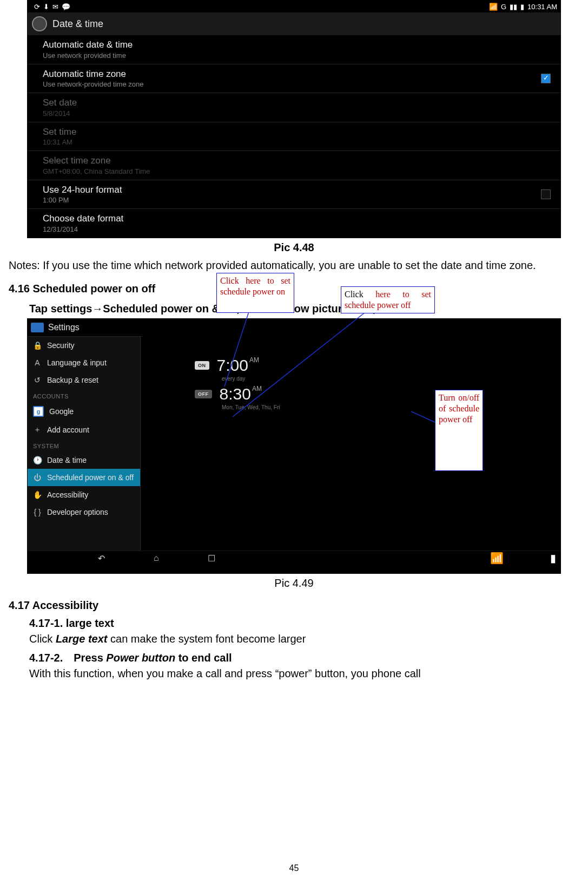 The height and width of the screenshot is (884, 588). Describe the element at coordinates (37, 363) in the screenshot. I see `language-icon: A` at that location.